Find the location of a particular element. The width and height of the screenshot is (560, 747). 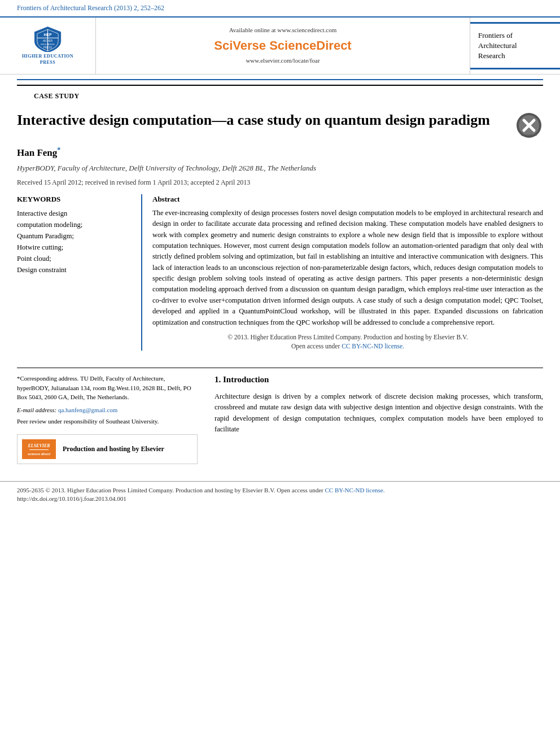

elsevier-logo: ELSEVIER science direct is located at coordinates (39, 449).